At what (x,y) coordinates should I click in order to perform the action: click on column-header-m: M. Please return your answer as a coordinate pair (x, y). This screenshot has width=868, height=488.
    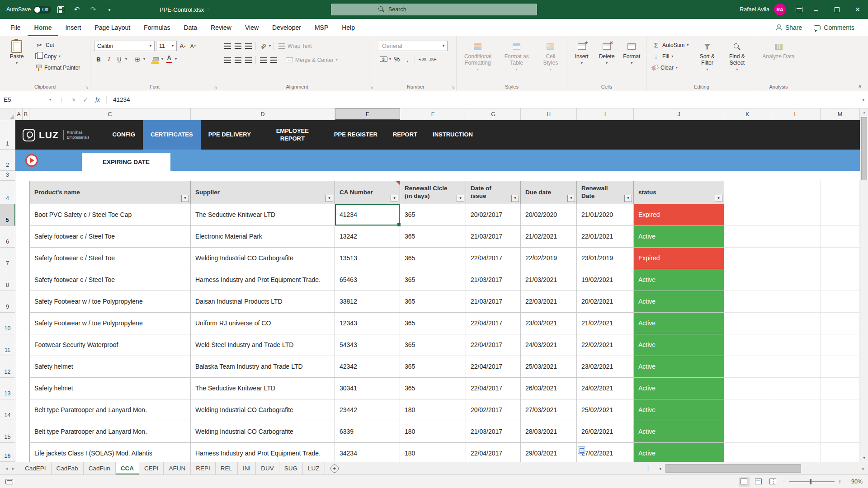
    Looking at the image, I should click on (840, 114).